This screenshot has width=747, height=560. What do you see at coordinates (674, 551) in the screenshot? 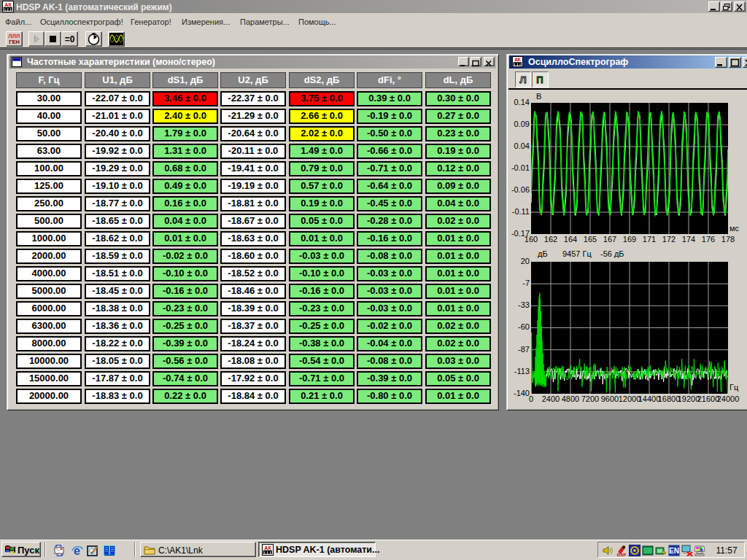
I see `svg-text: EN` at bounding box center [674, 551].